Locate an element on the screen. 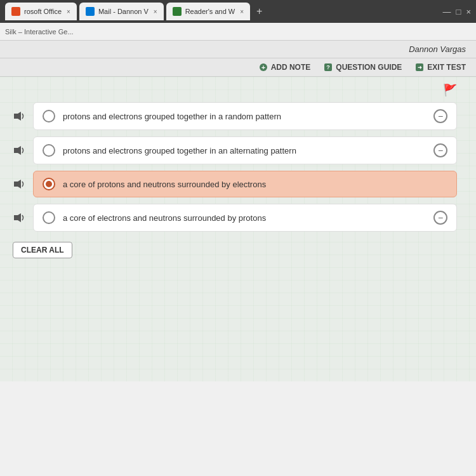 This screenshot has height=476, width=476. tab-label-office: rosoft Office is located at coordinates (43, 11).